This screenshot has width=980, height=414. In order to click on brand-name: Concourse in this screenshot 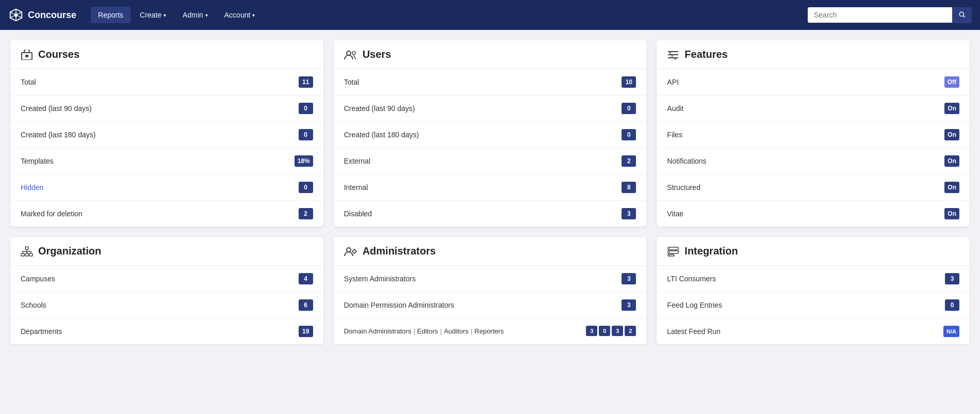, I will do `click(52, 15)`.